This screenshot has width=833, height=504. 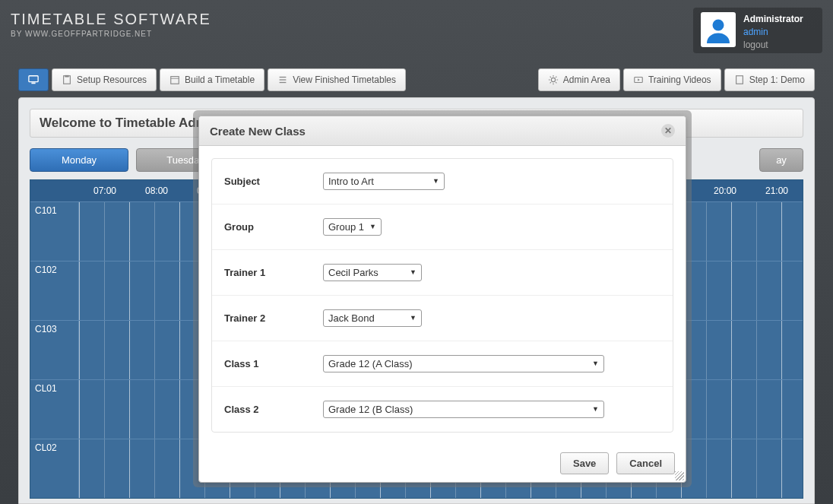 I want to click on time-header: 07:00, so click(x=105, y=191).